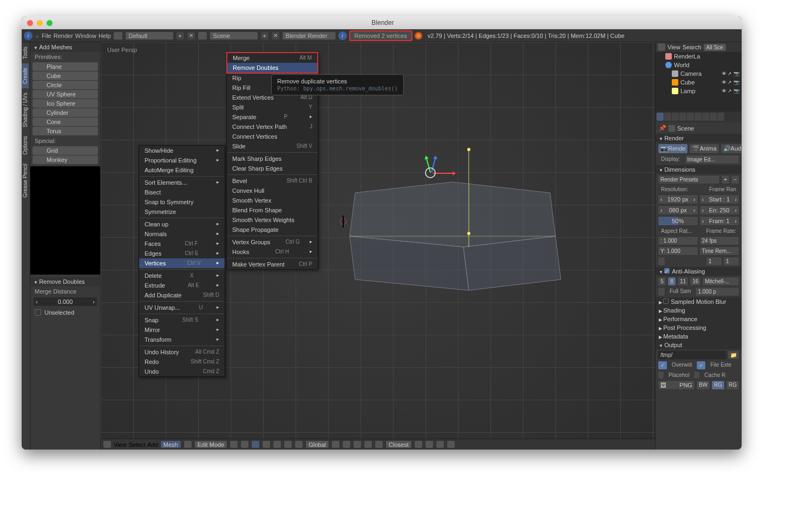 The width and height of the screenshot is (812, 514). I want to click on start-input: ‹Start : 1›, so click(720, 199).